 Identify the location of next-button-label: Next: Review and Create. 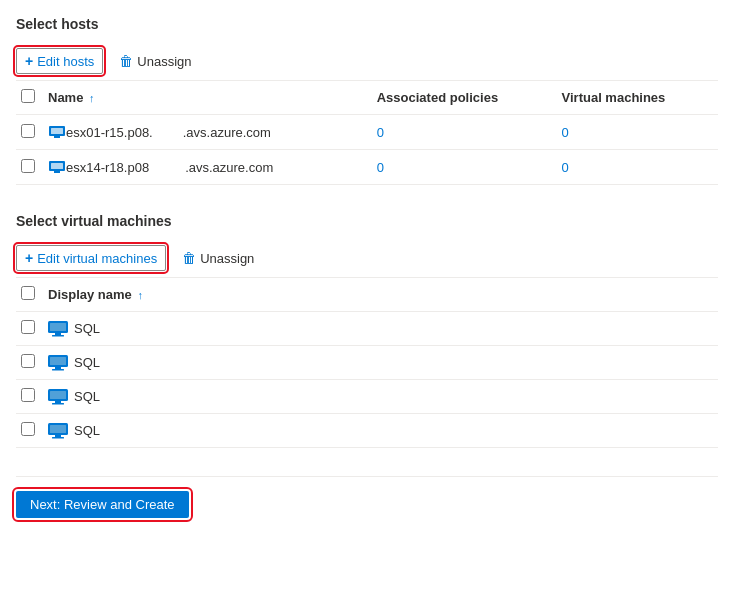
(102, 504).